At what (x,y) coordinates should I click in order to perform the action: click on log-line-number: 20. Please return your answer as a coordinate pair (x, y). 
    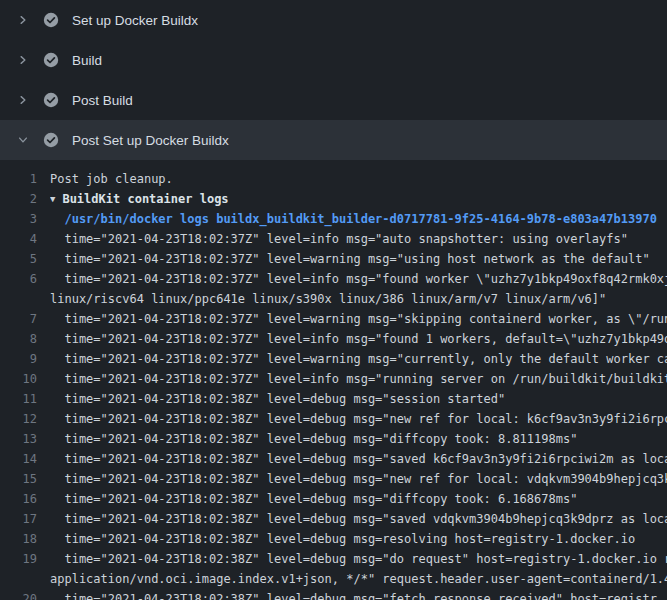
    Looking at the image, I should click on (25, 594).